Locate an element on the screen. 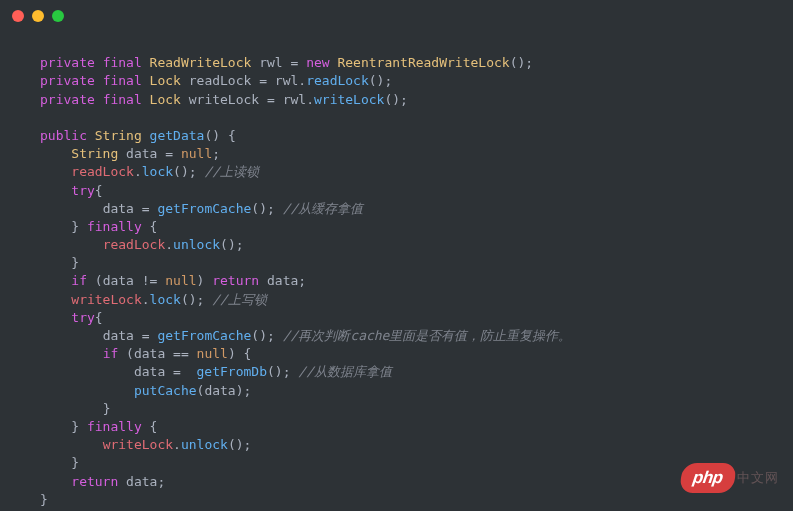 The height and width of the screenshot is (511, 793). minimize-icon is located at coordinates (38, 16).